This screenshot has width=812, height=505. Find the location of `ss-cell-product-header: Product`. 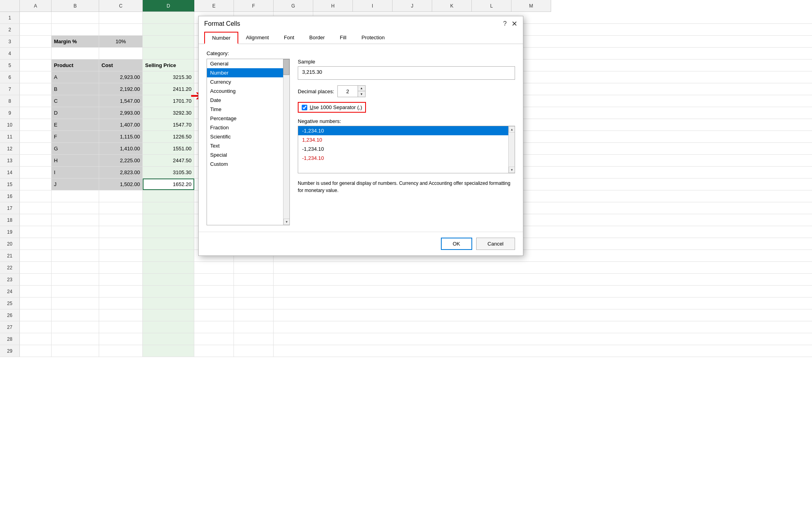

ss-cell-product-header: Product is located at coordinates (75, 65).